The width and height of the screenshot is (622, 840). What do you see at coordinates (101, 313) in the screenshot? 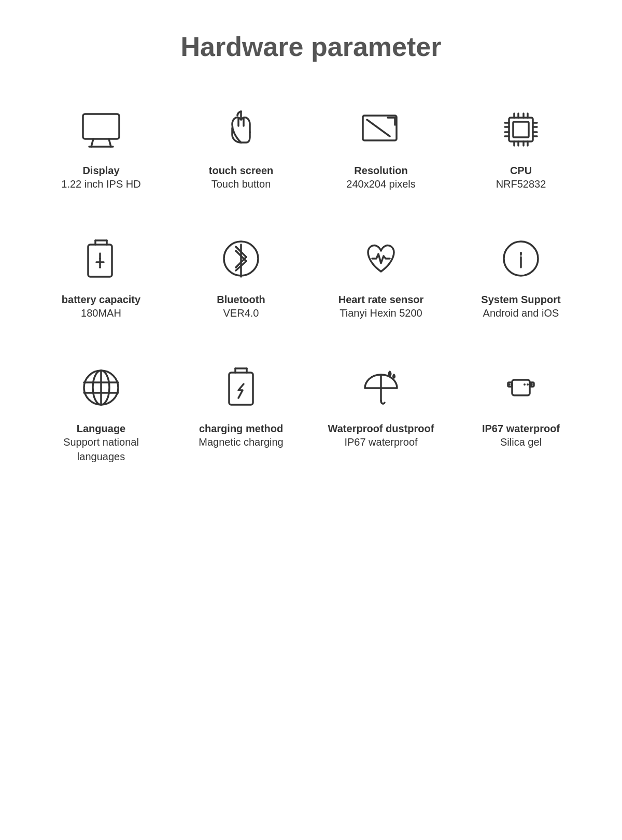
I see `battery-label2: 180MAH` at bounding box center [101, 313].